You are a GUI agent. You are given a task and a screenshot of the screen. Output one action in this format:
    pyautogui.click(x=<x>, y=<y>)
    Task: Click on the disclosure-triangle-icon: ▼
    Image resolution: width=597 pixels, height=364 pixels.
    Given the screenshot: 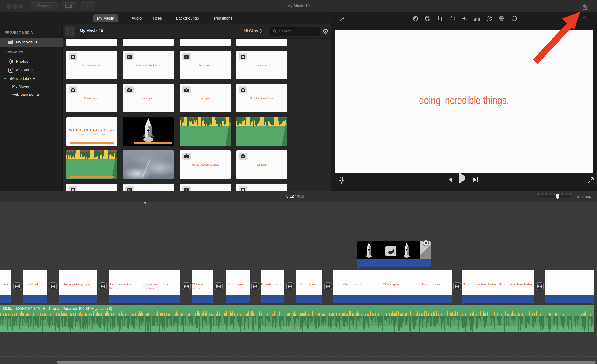 What is the action you would take?
    pyautogui.click(x=5, y=79)
    